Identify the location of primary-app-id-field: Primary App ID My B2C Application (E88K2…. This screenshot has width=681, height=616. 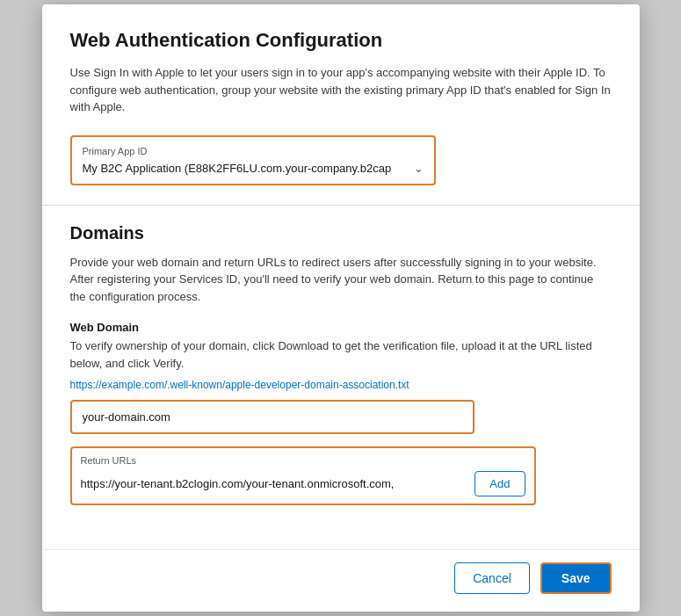
(253, 160).